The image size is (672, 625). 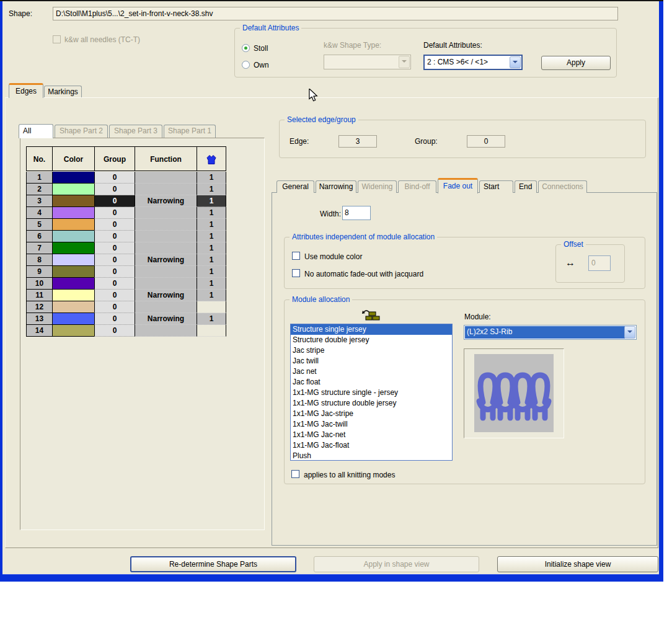 What do you see at coordinates (126, 308) in the screenshot?
I see `table-row: 12 0` at bounding box center [126, 308].